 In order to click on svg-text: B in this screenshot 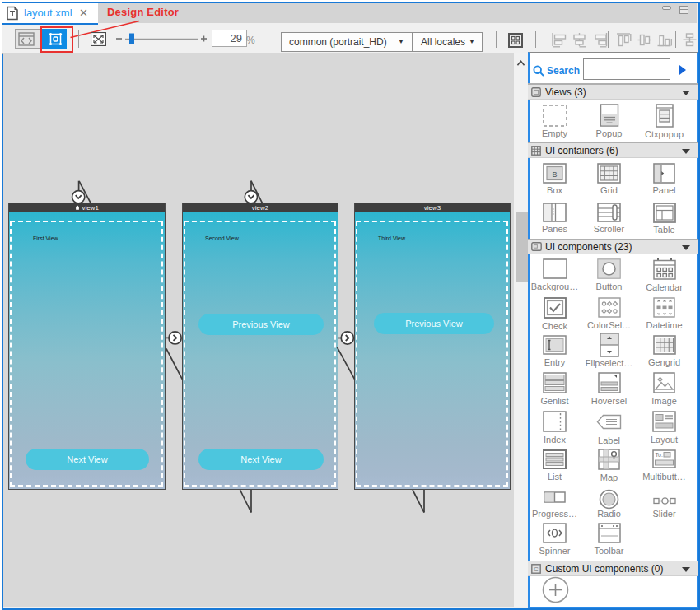, I will do `click(554, 175)`.